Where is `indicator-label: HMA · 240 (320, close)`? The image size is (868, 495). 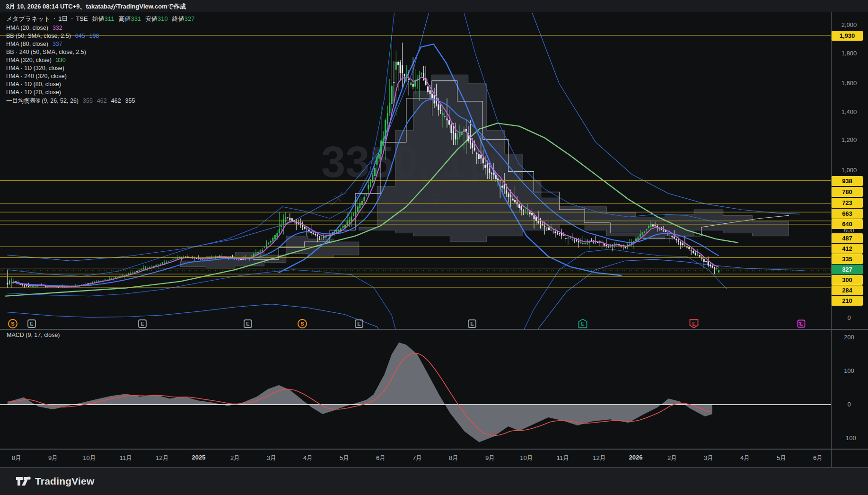
indicator-label: HMA · 240 (320, close) is located at coordinates (36, 76).